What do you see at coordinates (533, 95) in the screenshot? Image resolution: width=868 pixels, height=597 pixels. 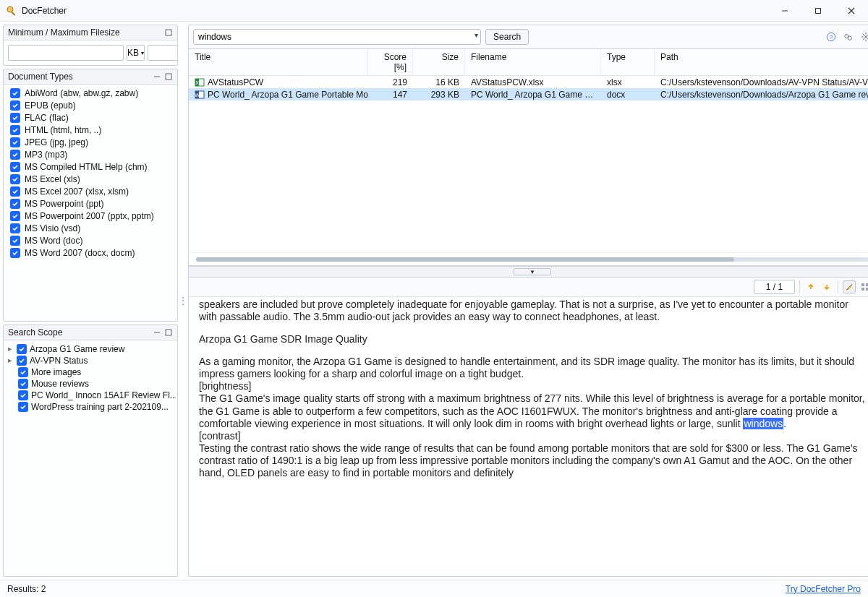 I see `result-filename: PC World_ Arzopa G1 Game Porta...` at bounding box center [533, 95].